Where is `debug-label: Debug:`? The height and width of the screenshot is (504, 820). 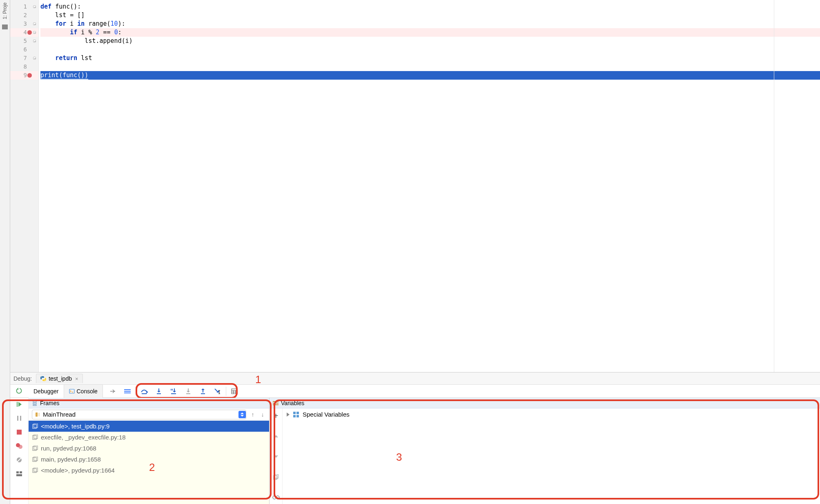
debug-label: Debug: is located at coordinates (23, 379).